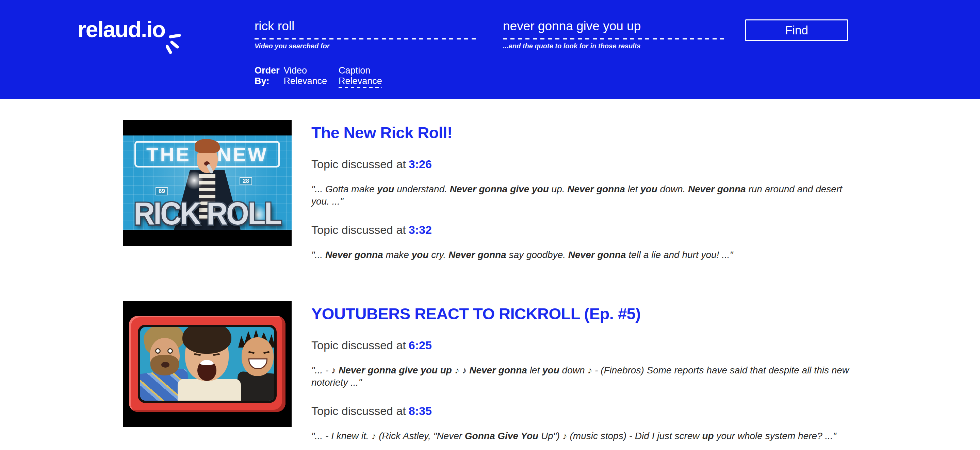 Image resolution: width=980 pixels, height=450 pixels. Describe the element at coordinates (584, 164) in the screenshot. I see `topic-line: Topic discussed at3:26` at that location.